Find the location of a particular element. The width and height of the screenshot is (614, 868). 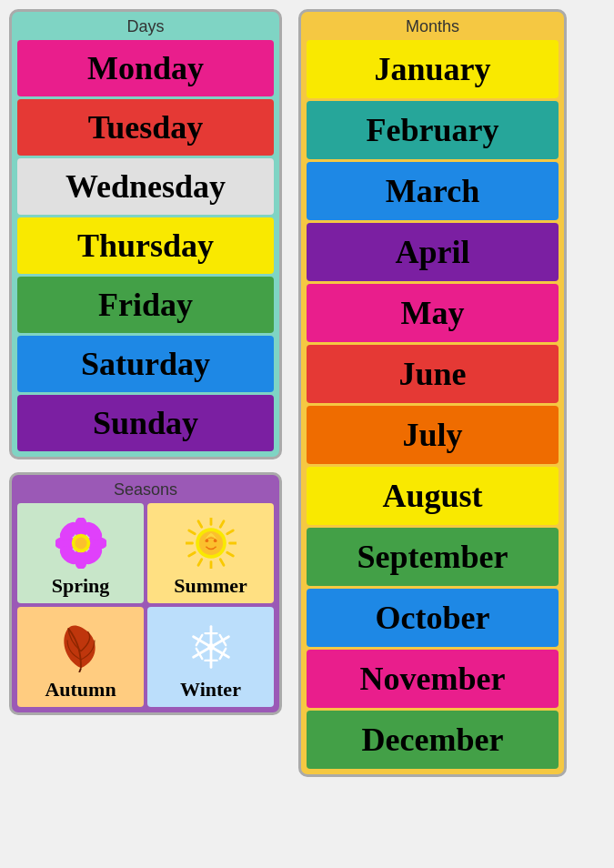

day-row: Wednesday is located at coordinates (146, 187).